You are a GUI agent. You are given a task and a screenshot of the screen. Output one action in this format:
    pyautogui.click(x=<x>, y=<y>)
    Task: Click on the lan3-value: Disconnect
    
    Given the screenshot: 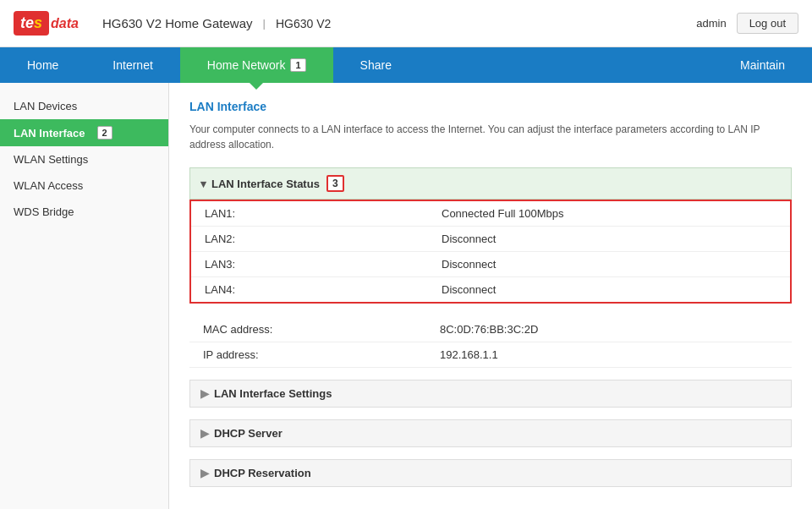 What is the action you would take?
    pyautogui.click(x=469, y=264)
    